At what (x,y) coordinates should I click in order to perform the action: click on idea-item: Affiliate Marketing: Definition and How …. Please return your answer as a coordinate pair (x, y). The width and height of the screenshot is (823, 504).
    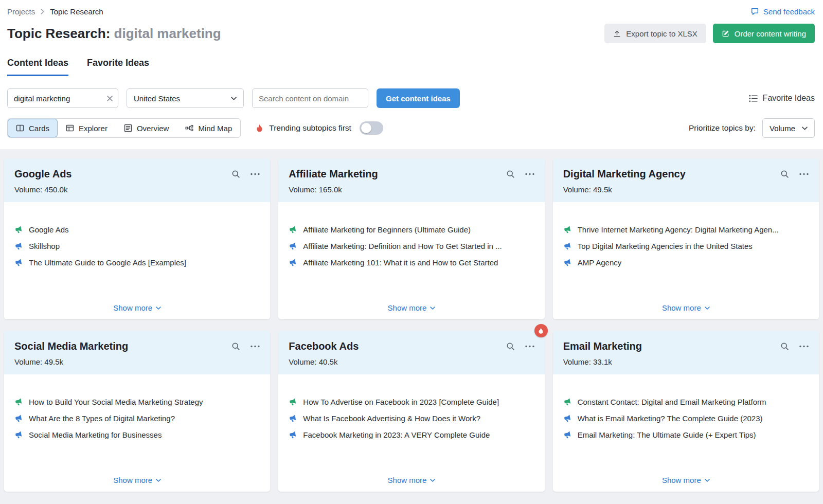
    Looking at the image, I should click on (412, 246).